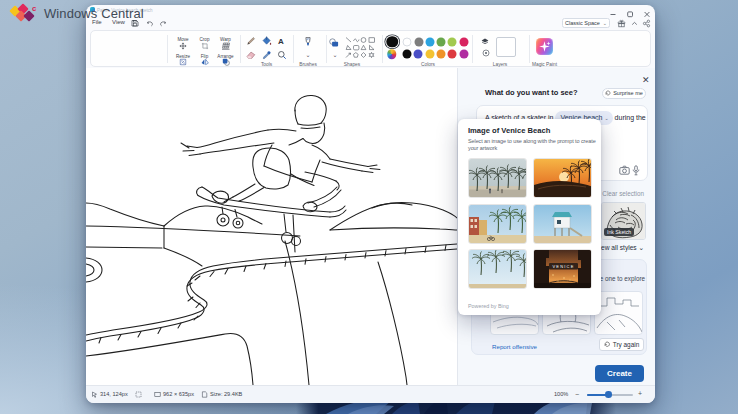 Image resolution: width=738 pixels, height=414 pixels. I want to click on color-picker-icon, so click(266, 56).